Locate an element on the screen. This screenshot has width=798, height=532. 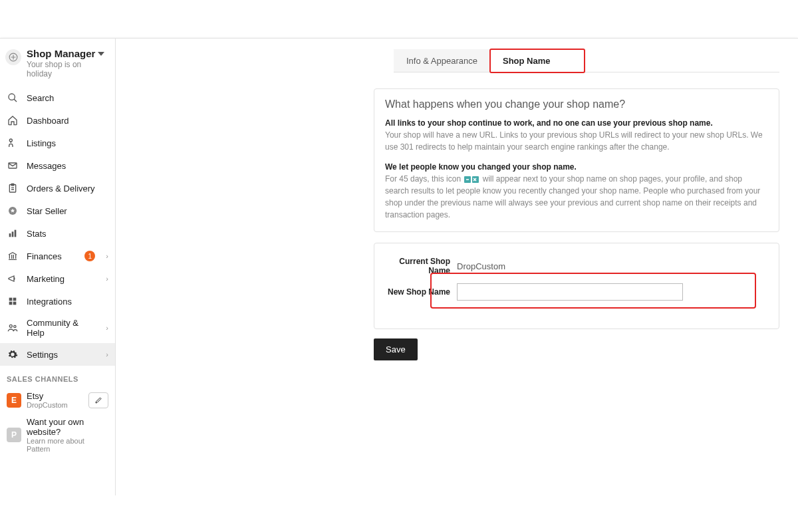
caret-down-icon is located at coordinates (101, 54).